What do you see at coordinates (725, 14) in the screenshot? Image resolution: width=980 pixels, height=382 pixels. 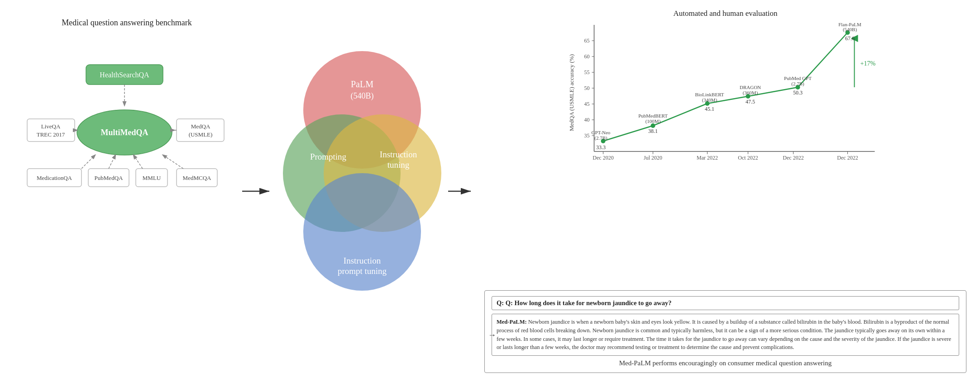 I see `chart-title: Automated and human evaluation` at bounding box center [725, 14].